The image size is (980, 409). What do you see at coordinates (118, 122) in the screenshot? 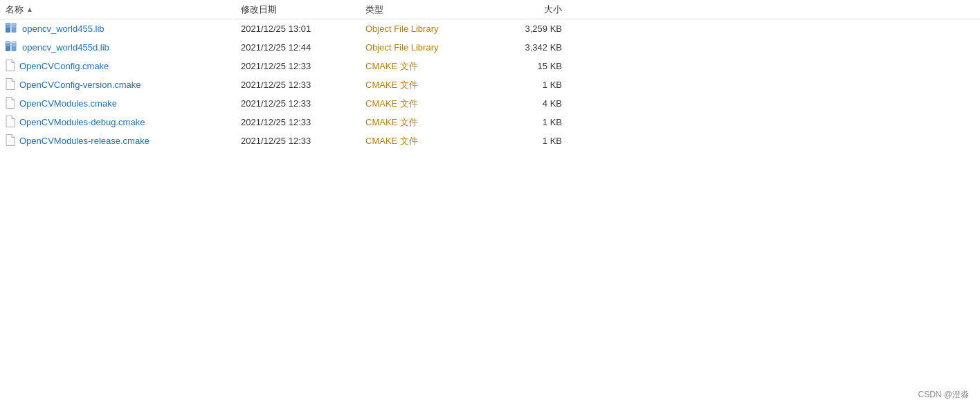
I see `file-name-cell: OpenCVModules-debug.cmake` at bounding box center [118, 122].